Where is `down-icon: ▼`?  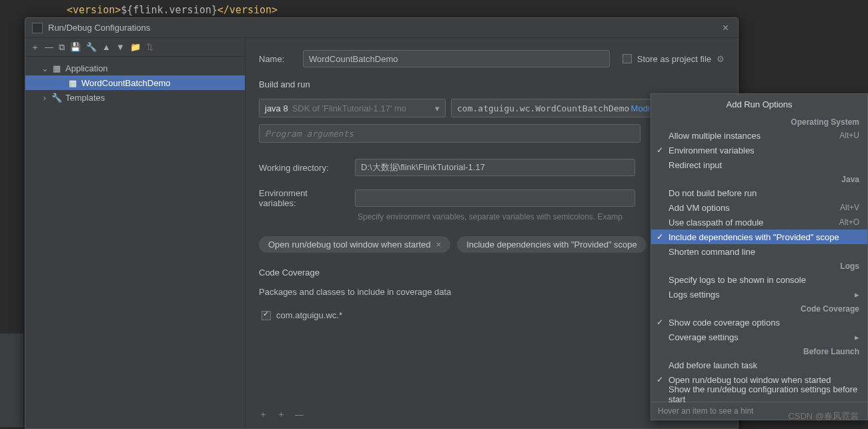 down-icon: ▼ is located at coordinates (120, 47).